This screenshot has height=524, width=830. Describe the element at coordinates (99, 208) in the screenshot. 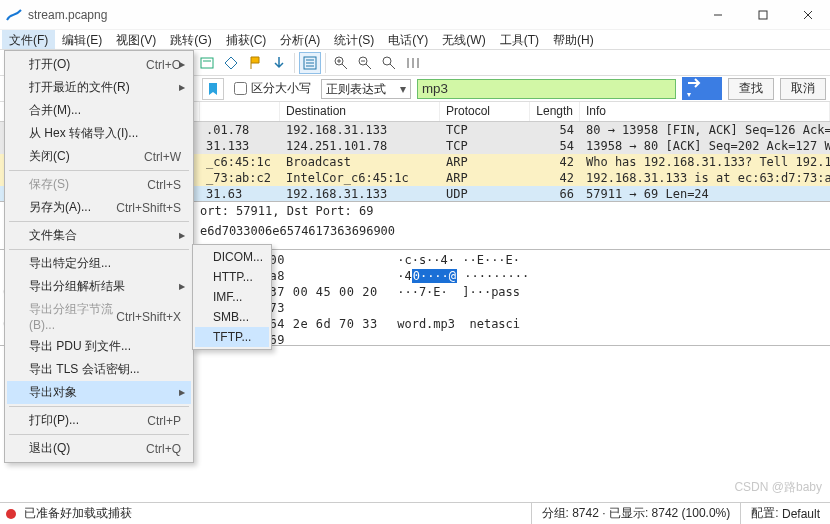

I see `file-menu-item: 另存为(A)...Ctrl+Shift+S` at that location.